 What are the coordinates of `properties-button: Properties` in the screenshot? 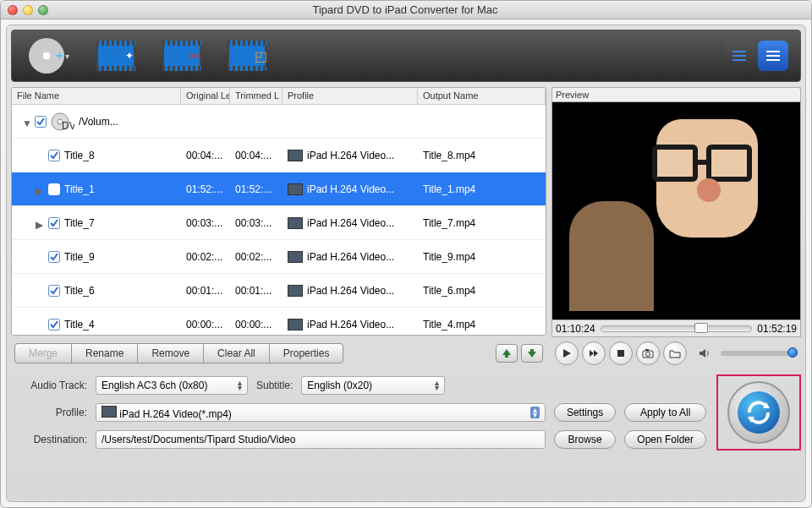 It's located at (306, 353).